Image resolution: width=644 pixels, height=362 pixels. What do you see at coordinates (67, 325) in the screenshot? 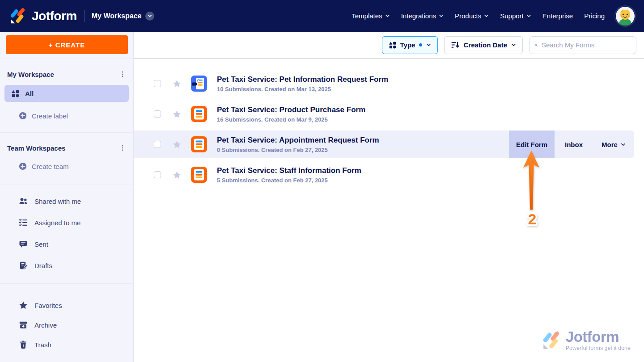
I see `sidebar-bottom-links: Favorites Archive Trash` at bounding box center [67, 325].